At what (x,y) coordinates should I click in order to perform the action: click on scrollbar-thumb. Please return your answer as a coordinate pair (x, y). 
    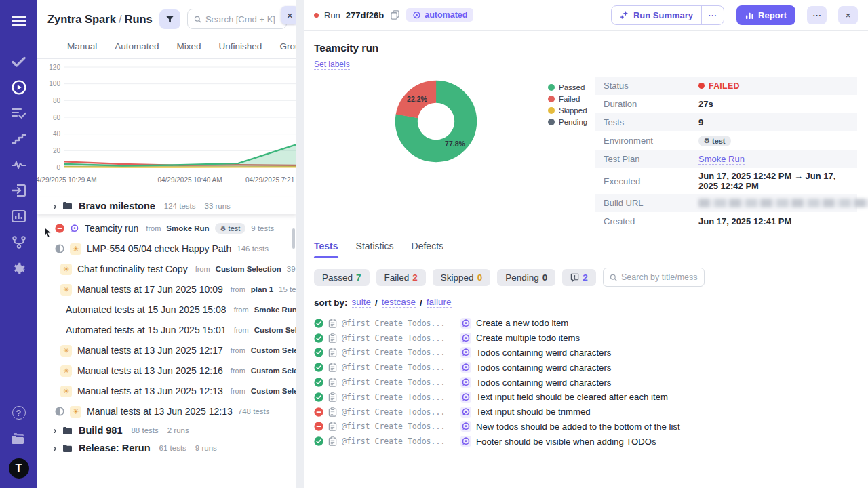
    Looking at the image, I should click on (294, 239).